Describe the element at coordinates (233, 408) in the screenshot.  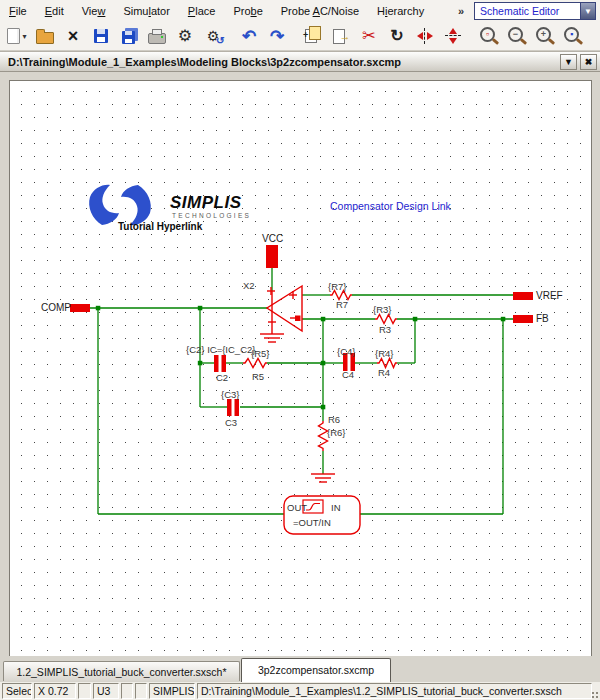
I see `capacitor-c3` at that location.